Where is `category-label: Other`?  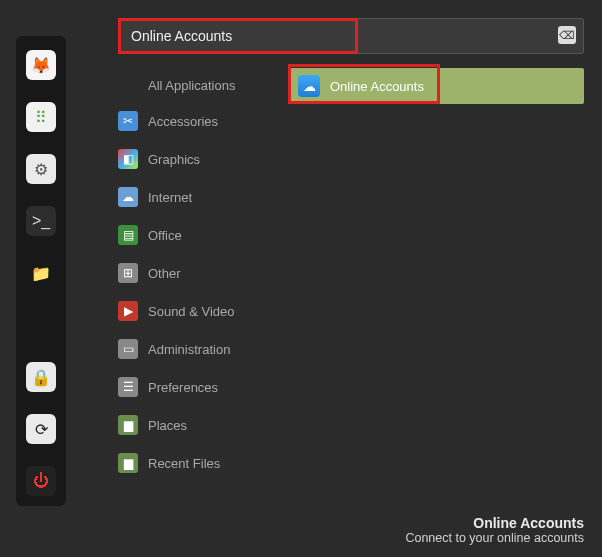
category-label: Other is located at coordinates (164, 274).